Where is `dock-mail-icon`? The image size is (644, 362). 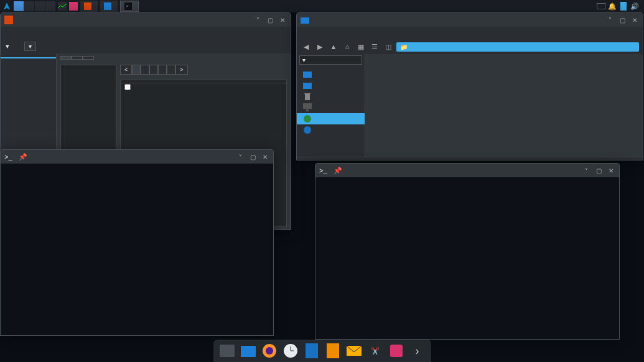 dock-mail-icon is located at coordinates (354, 351).